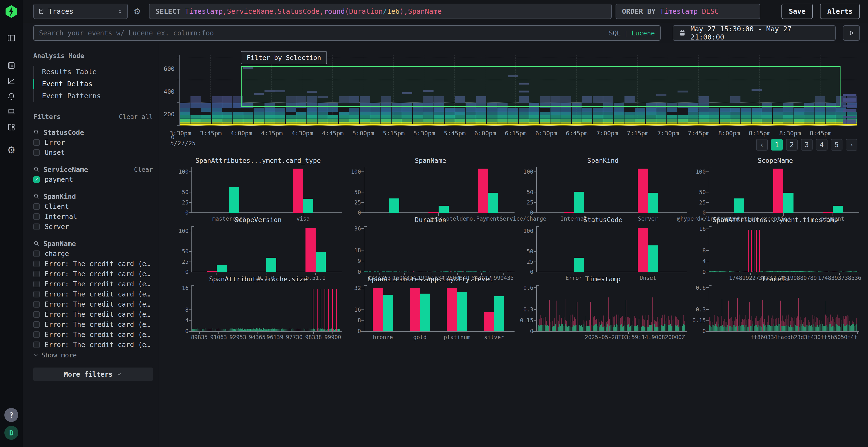  What do you see at coordinates (632, 33) in the screenshot?
I see `language-toggle: SQL | Lucene` at bounding box center [632, 33].